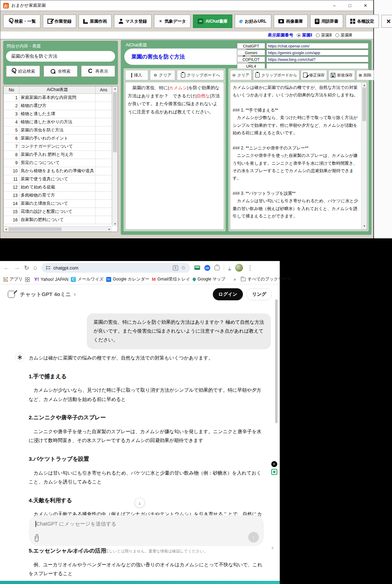 The image size is (392, 584). I want to click on toolbar-favorite-url-button: eお好みURL, so click(253, 21).